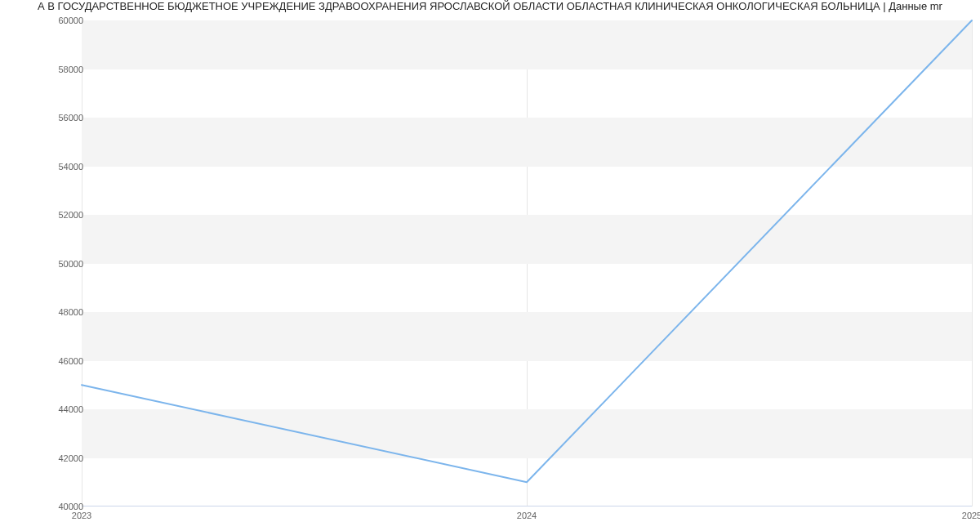 The width and height of the screenshot is (980, 531). What do you see at coordinates (527, 506) in the screenshot?
I see `x-axis-line` at bounding box center [527, 506].